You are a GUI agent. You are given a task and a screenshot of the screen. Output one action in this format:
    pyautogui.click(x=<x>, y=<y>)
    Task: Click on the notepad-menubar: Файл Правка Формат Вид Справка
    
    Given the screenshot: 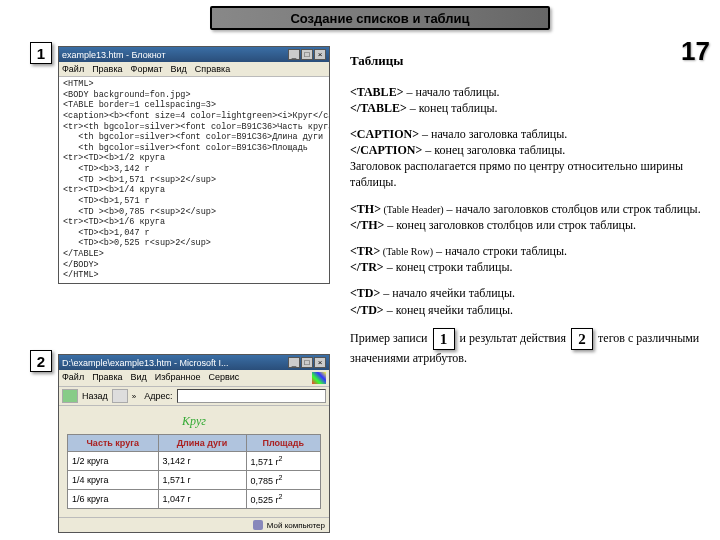 What is the action you would take?
    pyautogui.click(x=194, y=70)
    